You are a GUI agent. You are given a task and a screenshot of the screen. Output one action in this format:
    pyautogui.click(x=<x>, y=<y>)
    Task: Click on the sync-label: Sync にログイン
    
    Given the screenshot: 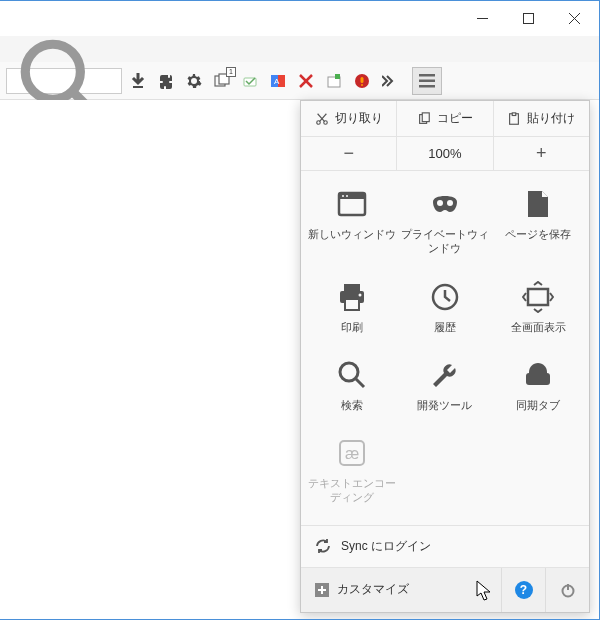 What is the action you would take?
    pyautogui.click(x=386, y=546)
    